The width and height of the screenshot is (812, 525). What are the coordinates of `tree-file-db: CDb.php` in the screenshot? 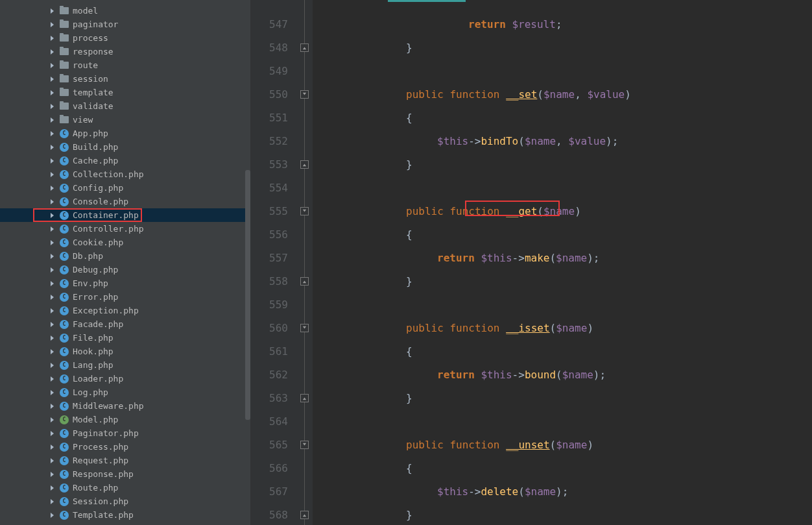 It's located at (125, 256).